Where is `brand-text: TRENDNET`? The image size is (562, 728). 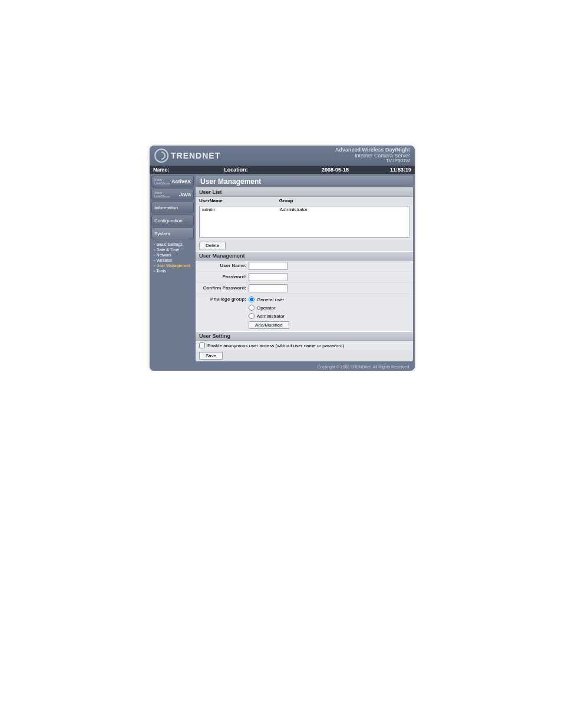 brand-text: TRENDNET is located at coordinates (196, 156).